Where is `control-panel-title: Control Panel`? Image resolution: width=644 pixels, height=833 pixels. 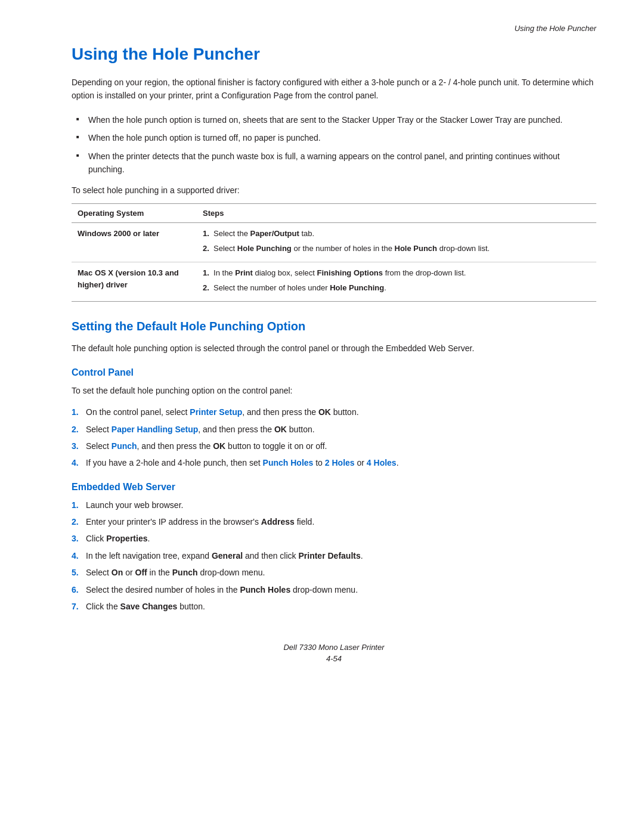
control-panel-title: Control Panel is located at coordinates (334, 373).